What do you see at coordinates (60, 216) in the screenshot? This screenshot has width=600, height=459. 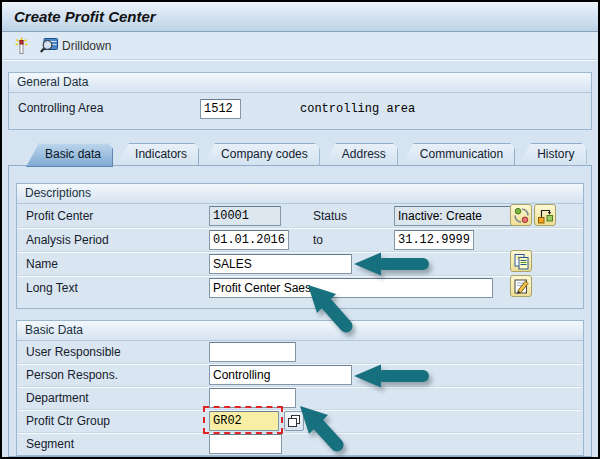 I see `profit-center-label: Profit Center` at bounding box center [60, 216].